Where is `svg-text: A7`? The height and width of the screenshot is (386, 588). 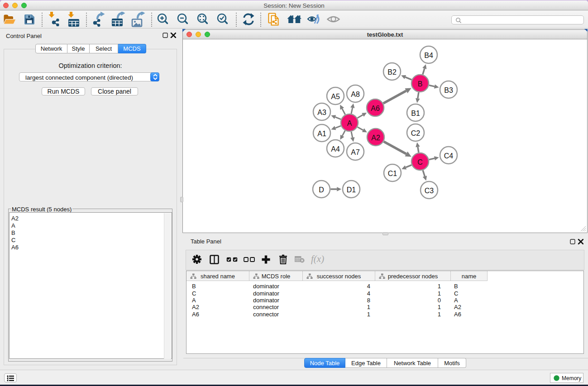 svg-text: A7 is located at coordinates (355, 152).